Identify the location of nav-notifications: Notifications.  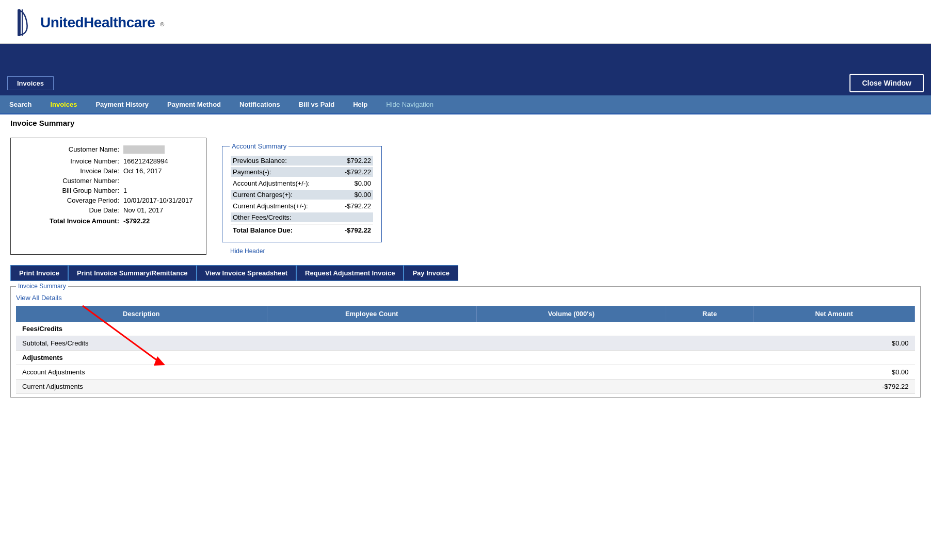
(260, 104).